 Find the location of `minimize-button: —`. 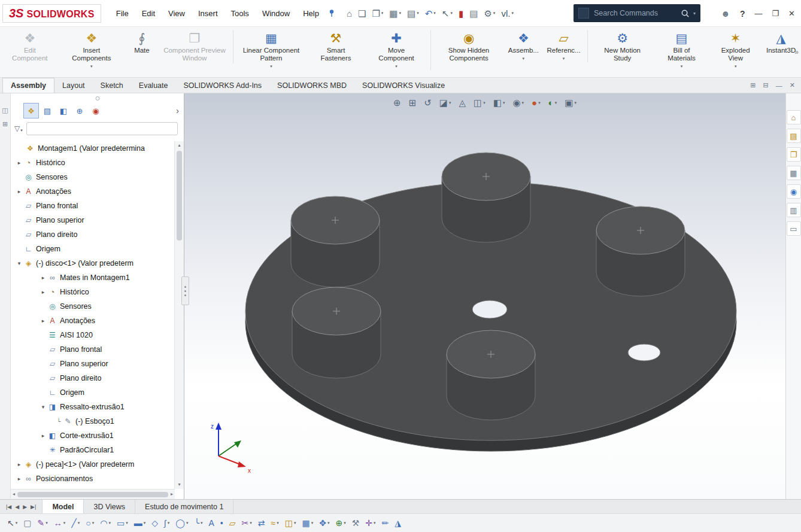

minimize-button: — is located at coordinates (758, 13).